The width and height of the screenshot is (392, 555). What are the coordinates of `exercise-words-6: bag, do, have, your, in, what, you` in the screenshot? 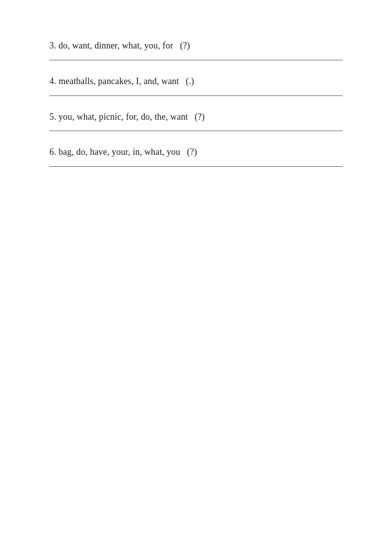 It's located at (119, 152).